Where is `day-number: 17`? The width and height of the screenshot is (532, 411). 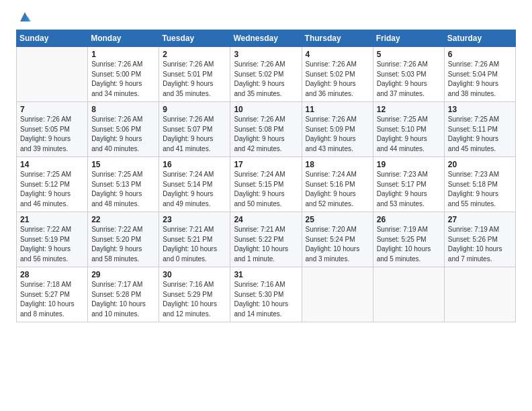 day-number: 17 is located at coordinates (266, 165).